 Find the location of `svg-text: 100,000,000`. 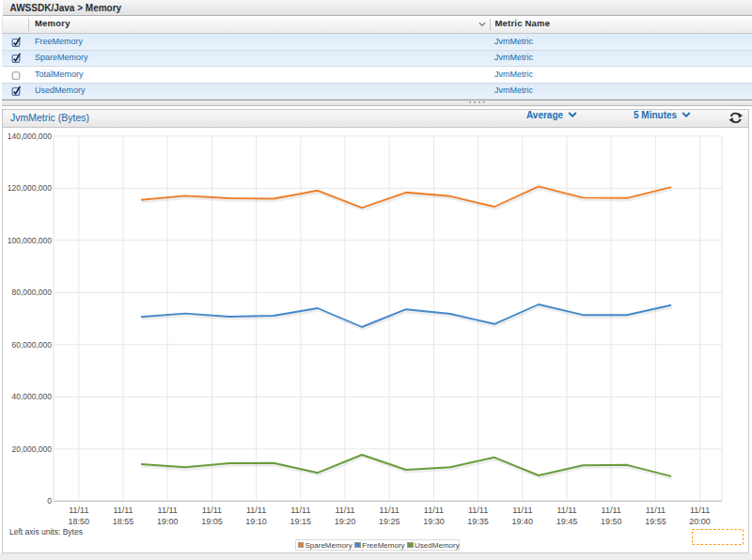

svg-text: 100,000,000 is located at coordinates (30, 241).